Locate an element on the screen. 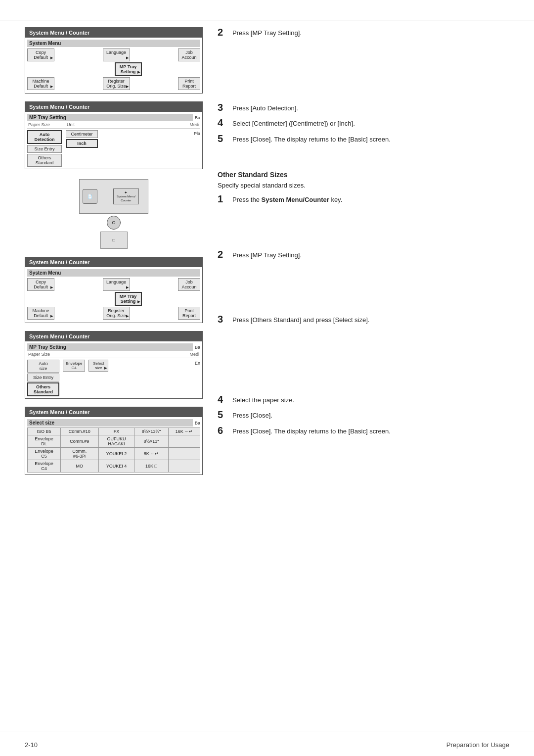 The width and height of the screenshot is (534, 756). screen1-mp-tray: MP TraySetting is located at coordinates (129, 69).